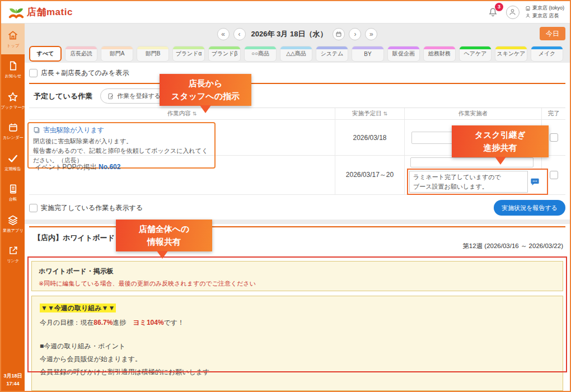 Image resolution: width=571 pixels, height=392 pixels. Describe the element at coordinates (371, 34) in the screenshot. I see `date-last-button: »` at that location.